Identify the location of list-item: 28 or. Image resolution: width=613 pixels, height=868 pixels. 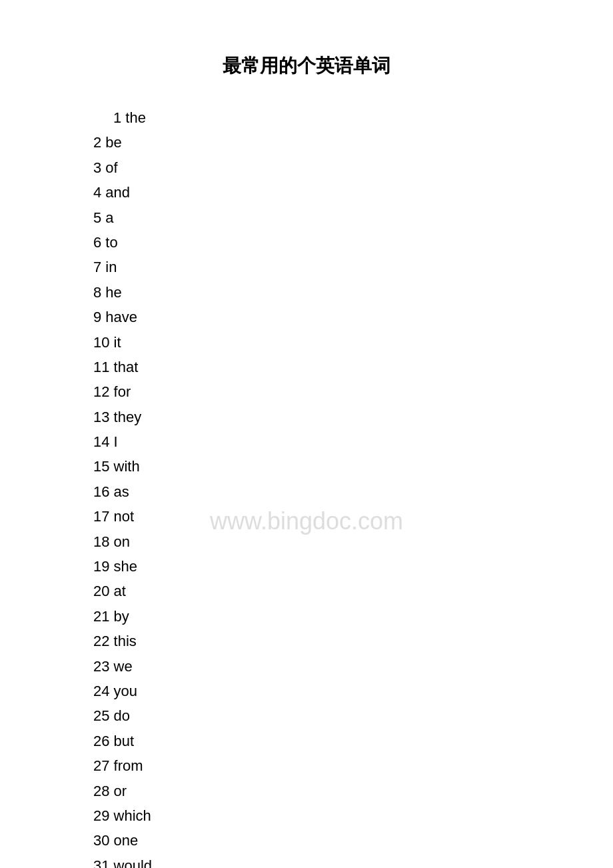
(333, 791).